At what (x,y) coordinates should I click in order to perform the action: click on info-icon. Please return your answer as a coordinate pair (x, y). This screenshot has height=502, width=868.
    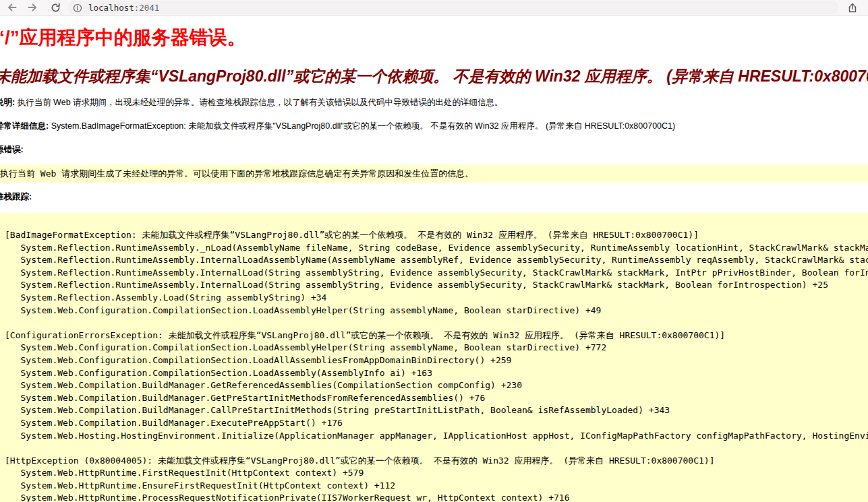
    Looking at the image, I should click on (78, 8).